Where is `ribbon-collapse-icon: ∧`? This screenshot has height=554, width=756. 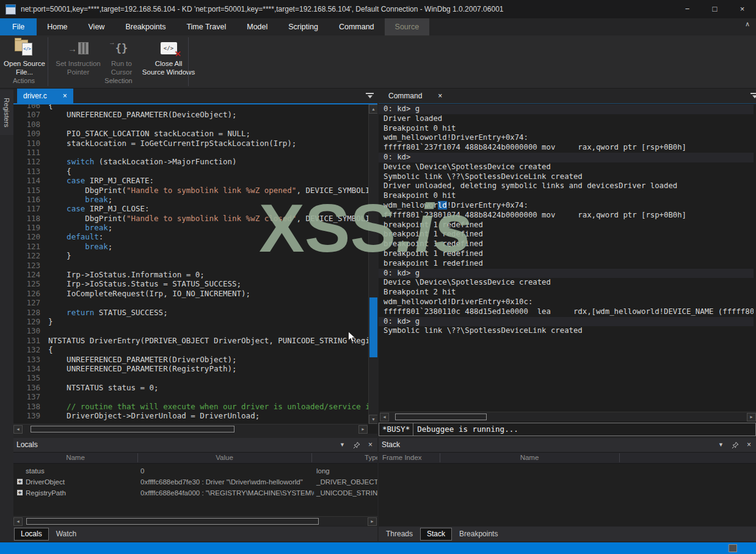 ribbon-collapse-icon: ∧ is located at coordinates (747, 24).